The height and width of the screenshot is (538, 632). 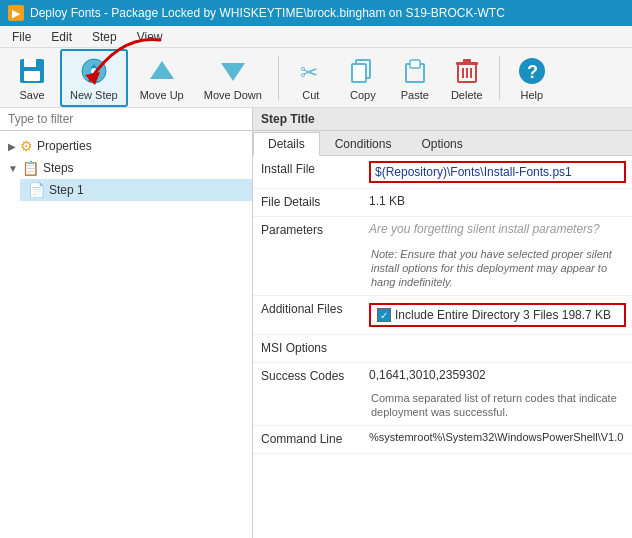 What do you see at coordinates (26, 146) in the screenshot?
I see `properties-icon: ⚙` at bounding box center [26, 146].